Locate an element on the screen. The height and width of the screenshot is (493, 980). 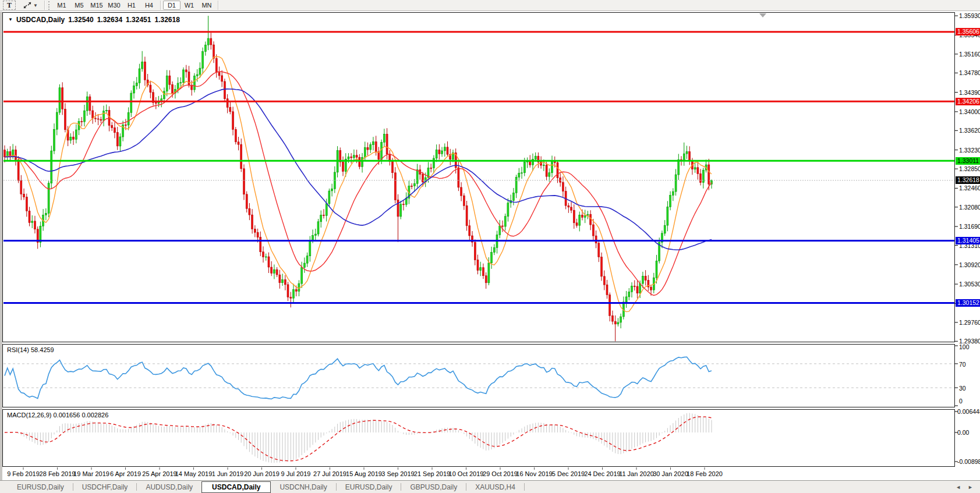
chart-shift-marker is located at coordinates (763, 15).